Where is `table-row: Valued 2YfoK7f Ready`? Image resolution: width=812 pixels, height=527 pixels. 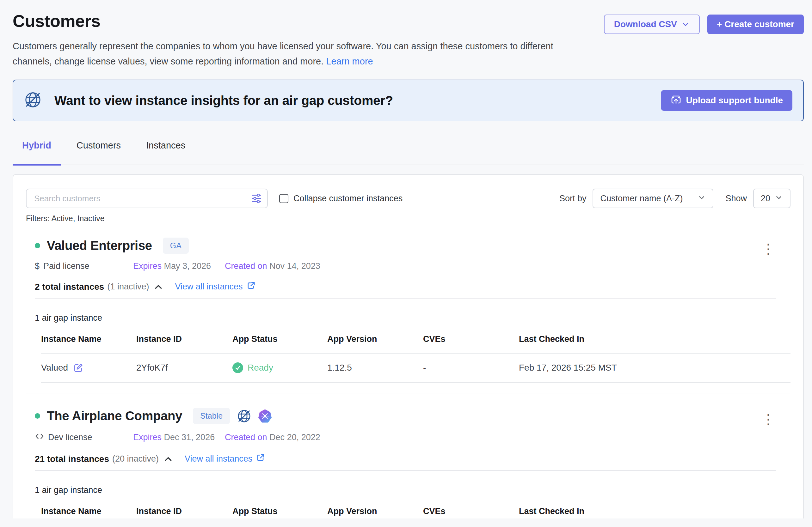 table-row: Valued 2YfoK7f Ready is located at coordinates (416, 368).